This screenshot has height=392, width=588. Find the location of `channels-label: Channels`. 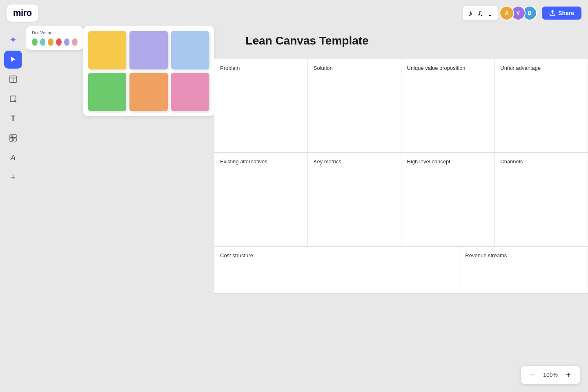

channels-label: Channels is located at coordinates (511, 162).